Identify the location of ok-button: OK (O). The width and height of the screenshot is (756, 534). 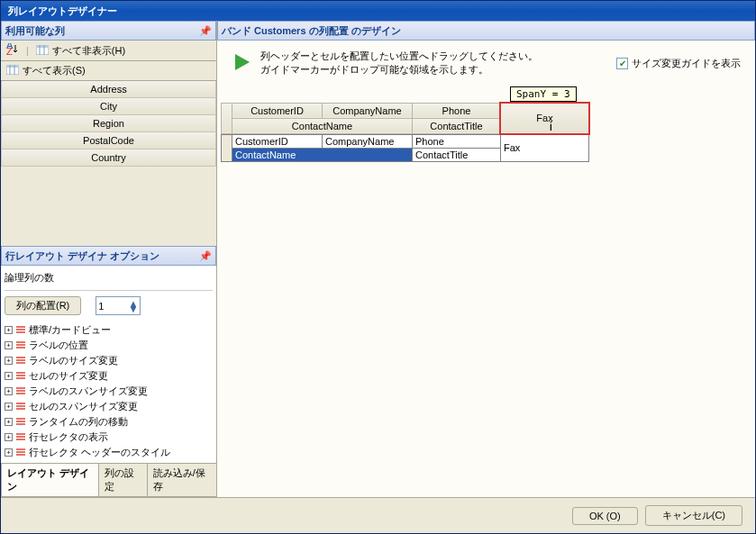
(606, 516).